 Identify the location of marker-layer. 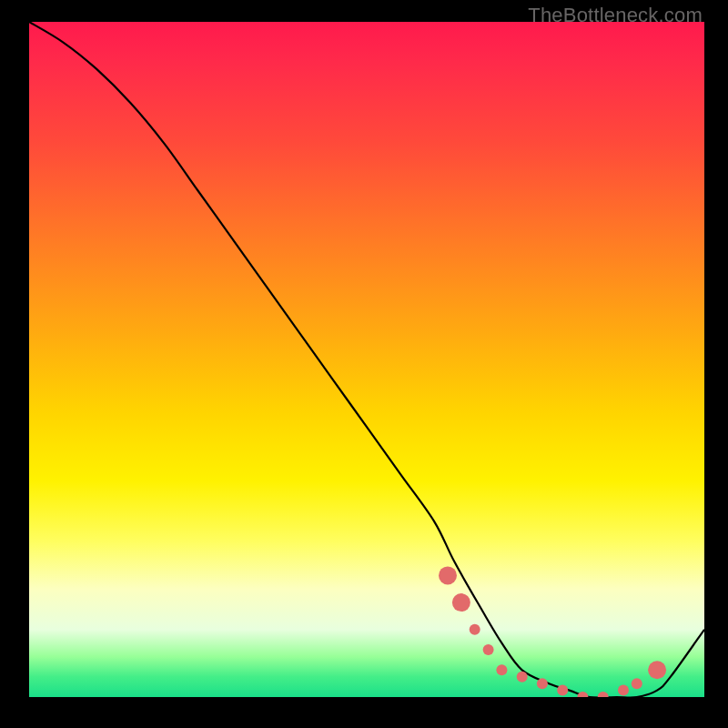
(552, 632).